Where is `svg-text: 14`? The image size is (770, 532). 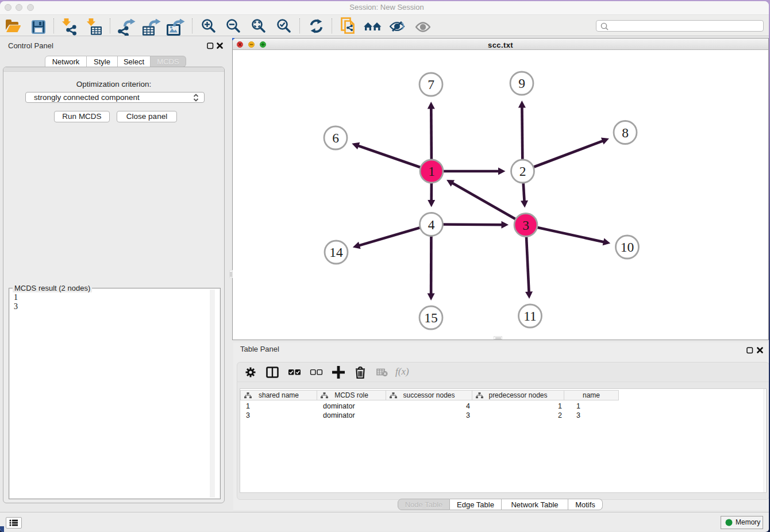
svg-text: 14 is located at coordinates (336, 252).